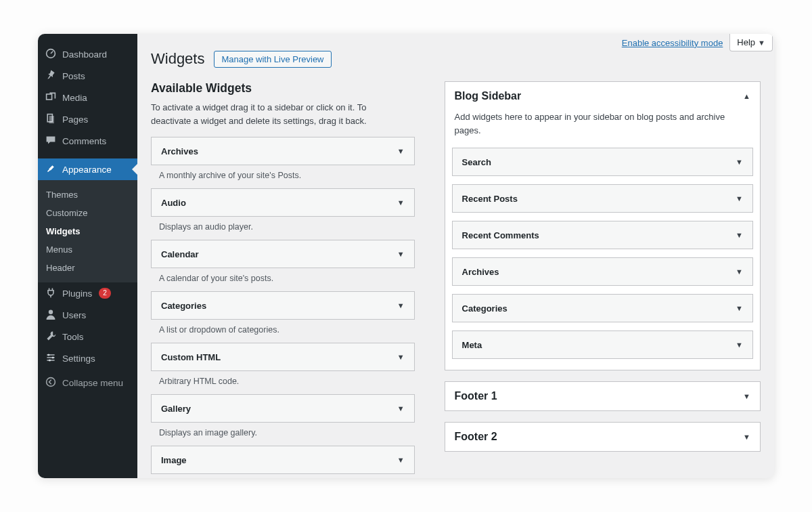  Describe the element at coordinates (746, 42) in the screenshot. I see `help-label: Help` at that location.